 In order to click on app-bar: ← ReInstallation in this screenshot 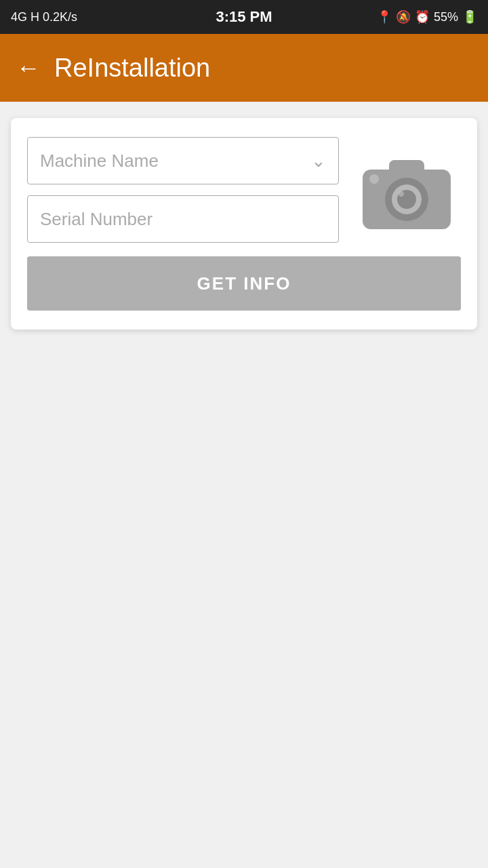, I will do `click(244, 68)`.